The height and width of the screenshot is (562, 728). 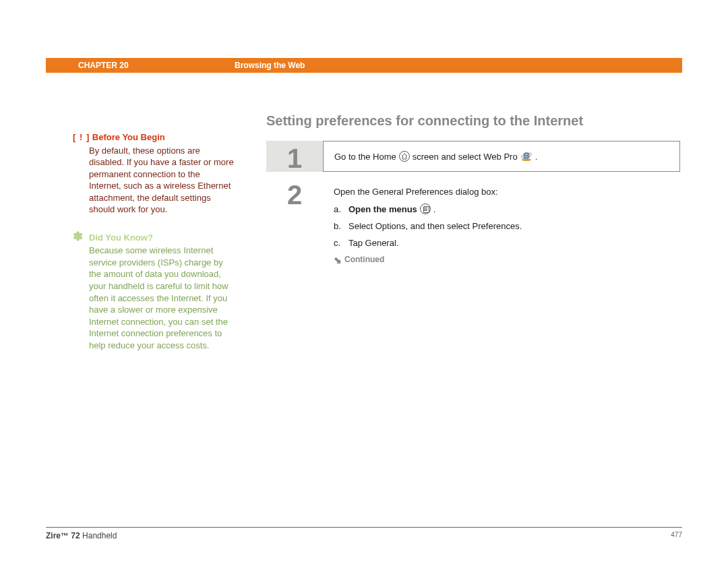 What do you see at coordinates (295, 225) in the screenshot?
I see `step-2-number-cell: 2` at bounding box center [295, 225].